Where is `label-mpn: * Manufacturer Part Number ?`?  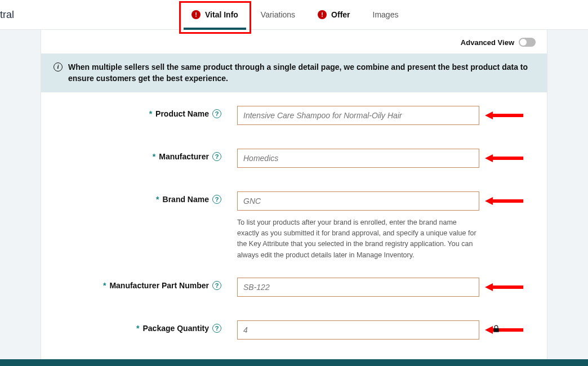 label-mpn: * Manufacturer Part Number ? is located at coordinates (142, 284).